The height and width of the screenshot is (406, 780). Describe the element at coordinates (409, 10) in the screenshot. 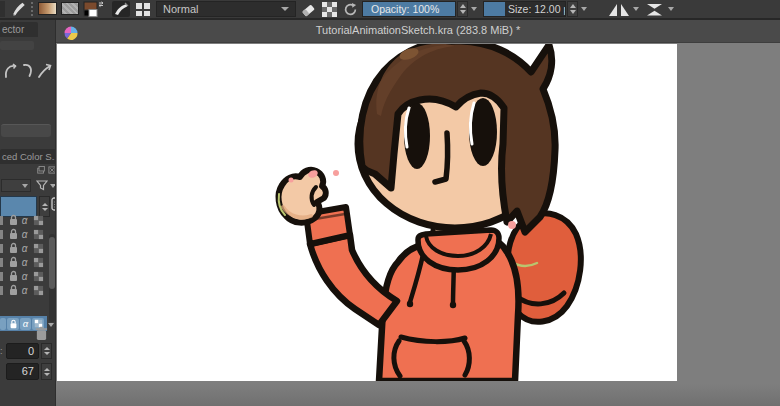

I see `opacity-slider-label: Opacity: 100%` at that location.